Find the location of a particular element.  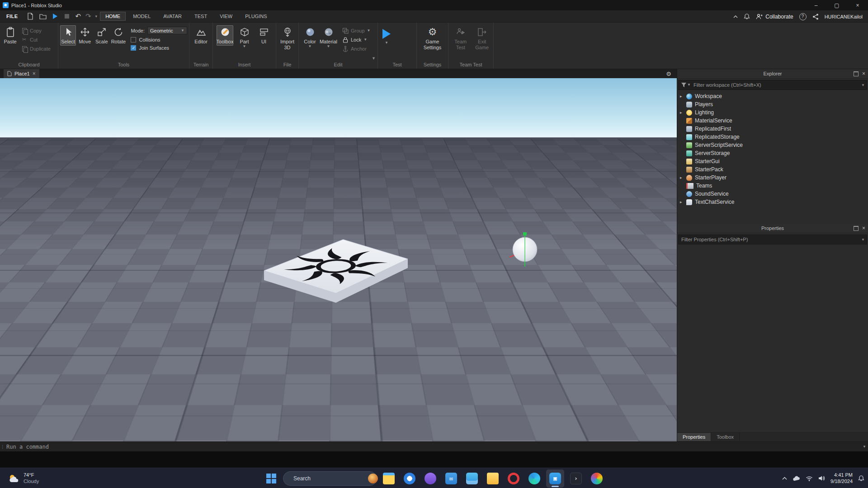

explorer-filter-input is located at coordinates (776, 85).